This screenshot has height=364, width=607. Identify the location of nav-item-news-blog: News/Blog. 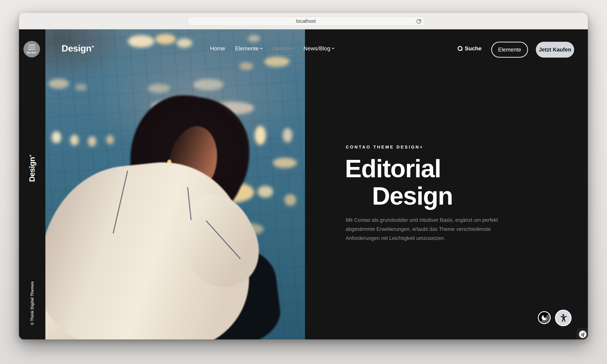
(319, 49).